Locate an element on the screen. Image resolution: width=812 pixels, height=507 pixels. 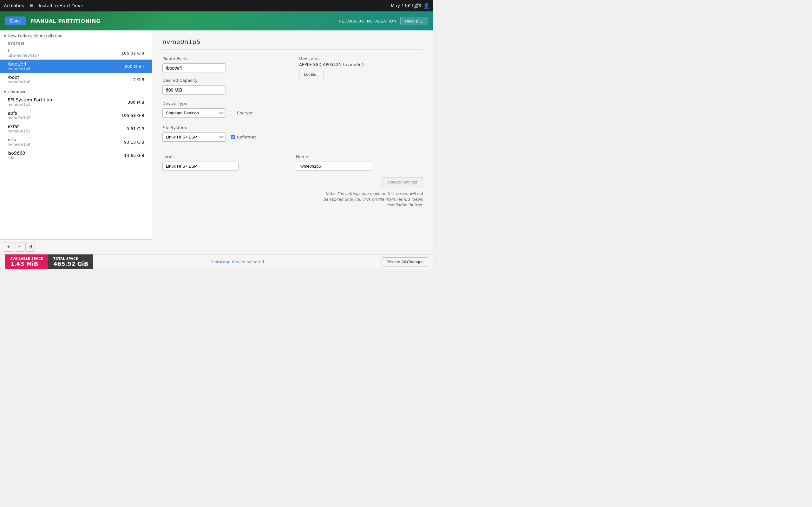
mount-point-input is located at coordinates (194, 68).